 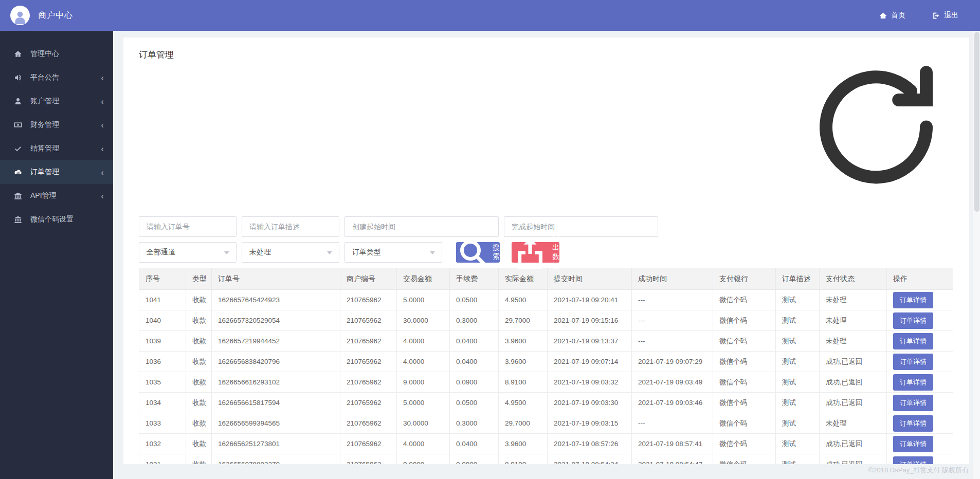 What do you see at coordinates (590, 362) in the screenshot?
I see `cell-submit-time: 2021-07-19 09:07:14` at bounding box center [590, 362].